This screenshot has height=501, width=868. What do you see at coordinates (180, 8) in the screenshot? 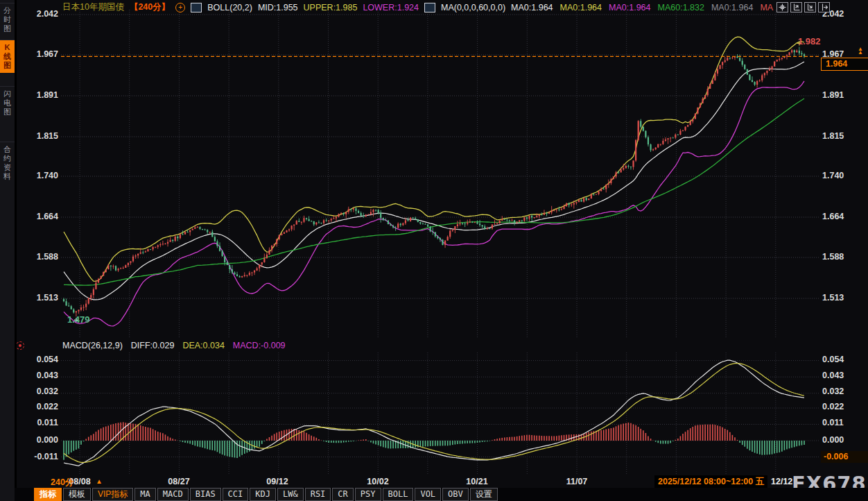
I see `add-indicator-icon: +` at bounding box center [180, 8].